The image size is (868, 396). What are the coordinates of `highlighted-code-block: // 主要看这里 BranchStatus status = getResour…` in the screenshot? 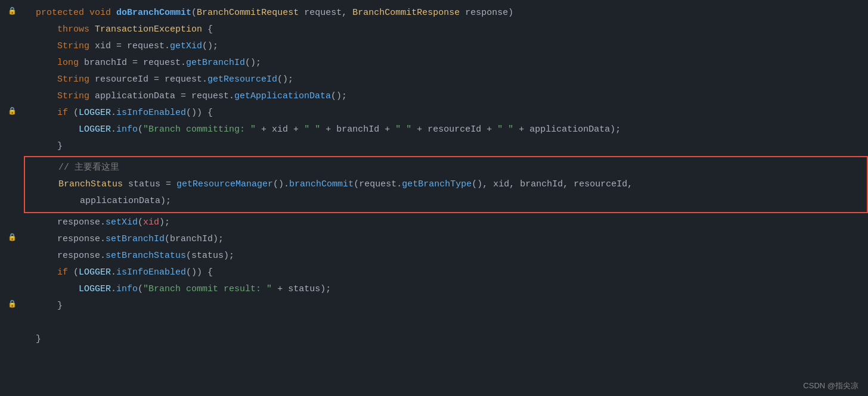 It's located at (446, 185).